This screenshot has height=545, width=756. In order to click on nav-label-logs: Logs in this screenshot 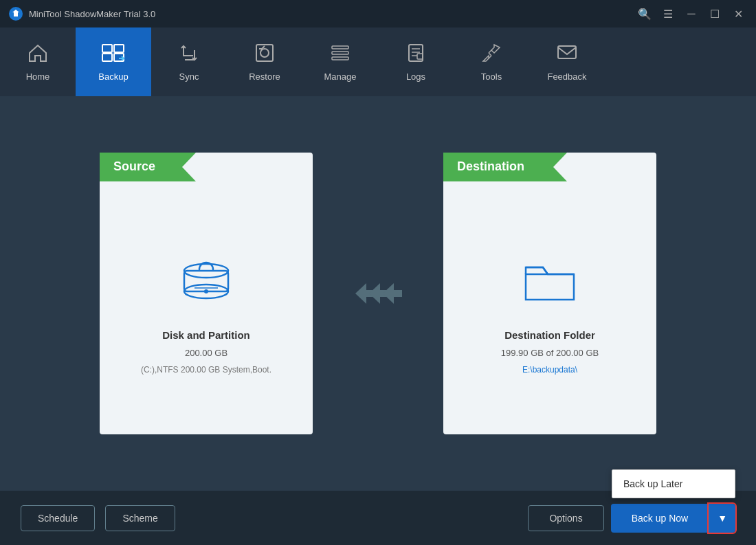, I will do `click(416, 77)`.